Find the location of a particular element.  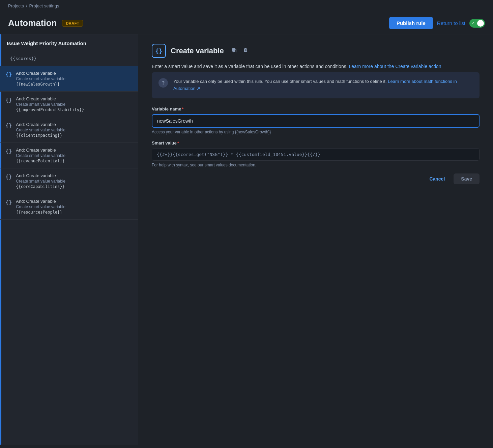

cv-header: {} Create variable is located at coordinates (316, 51).